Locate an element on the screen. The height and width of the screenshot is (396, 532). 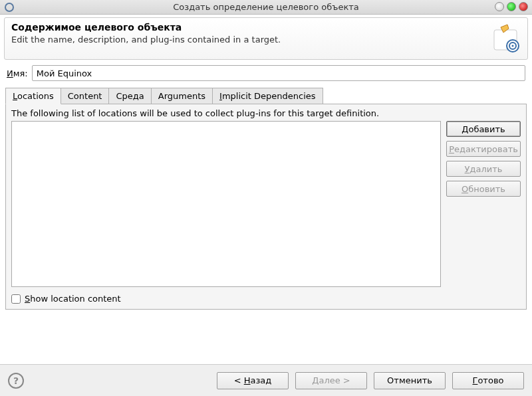
minimize-button is located at coordinates (499, 7).